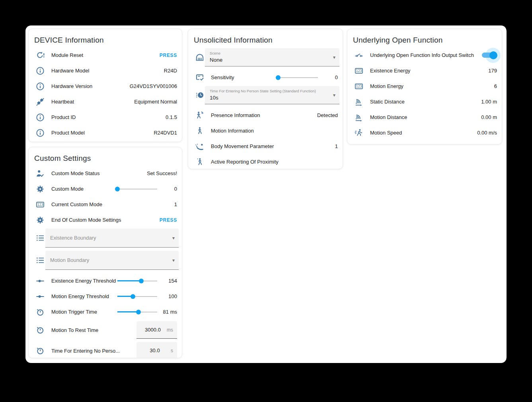 The height and width of the screenshot is (402, 532). Describe the element at coordinates (40, 55) in the screenshot. I see `restart-alert-icon` at that location.